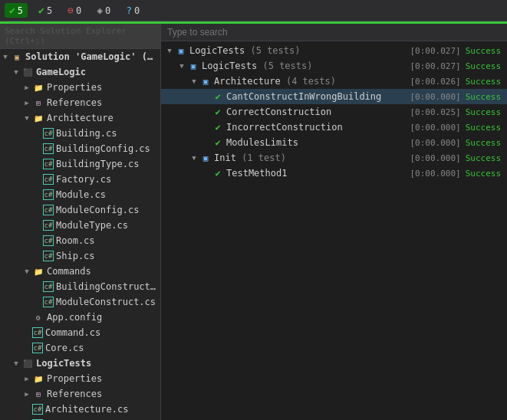  I want to click on fail-counter: ⊖ 0, so click(74, 11).